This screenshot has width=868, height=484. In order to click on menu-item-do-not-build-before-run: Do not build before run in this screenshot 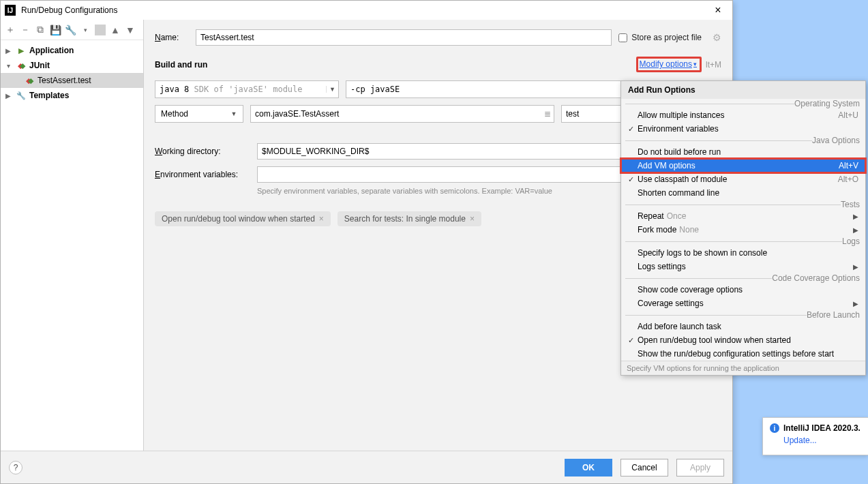, I will do `click(743, 152)`.